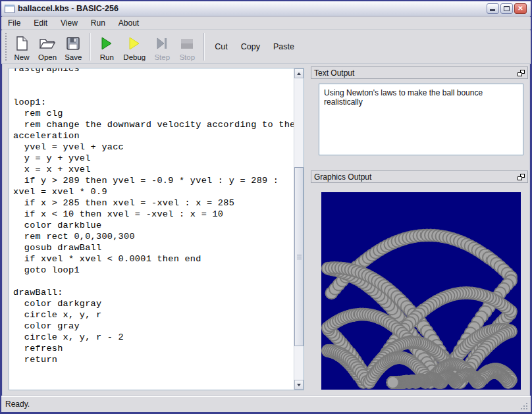 The height and width of the screenshot is (414, 532). What do you see at coordinates (250, 47) in the screenshot?
I see `copy-button: Copy` at bounding box center [250, 47].